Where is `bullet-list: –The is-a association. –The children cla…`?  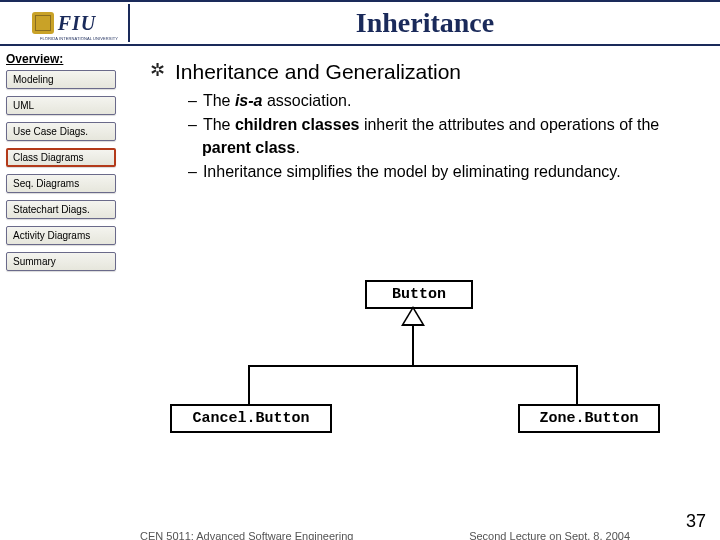
bullet-list: –The is-a association. –The children cla… is located at coordinates (442, 137).